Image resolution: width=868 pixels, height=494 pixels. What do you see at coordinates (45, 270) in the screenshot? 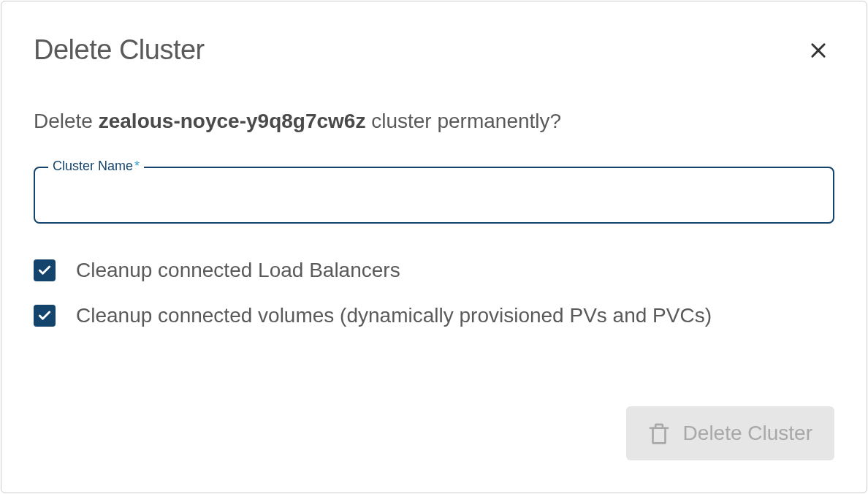
I see `checkbox-load-balancers` at bounding box center [45, 270].